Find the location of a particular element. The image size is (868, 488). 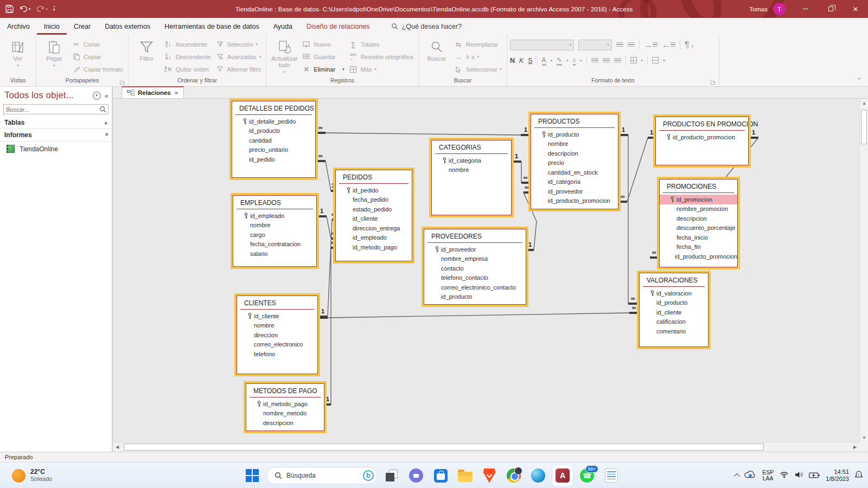

nuevo-button: Nuevo is located at coordinates (323, 44).